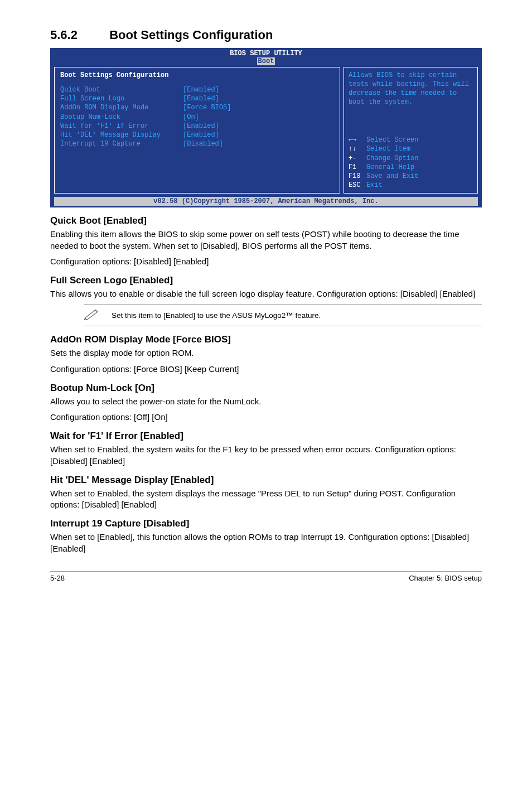 The image size is (532, 802). Describe the element at coordinates (266, 281) in the screenshot. I see `subsection-heading: Full Screen Logo [Enabled]` at that location.